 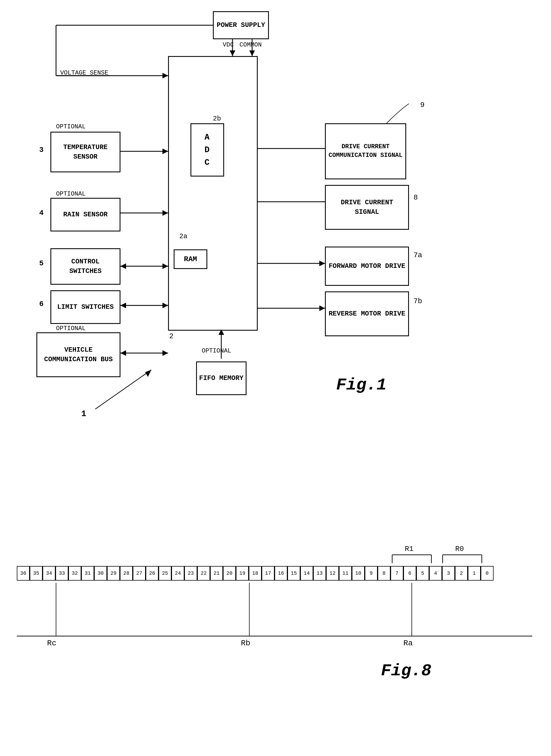 I want to click on bit-cell-25: 25, so click(x=165, y=573).